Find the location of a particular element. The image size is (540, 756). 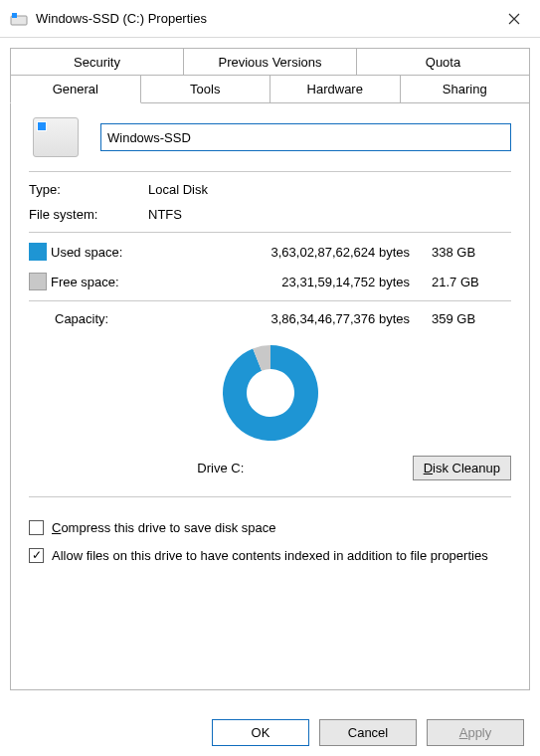

index-label: Allow files on this drive to have conten… is located at coordinates (270, 556).